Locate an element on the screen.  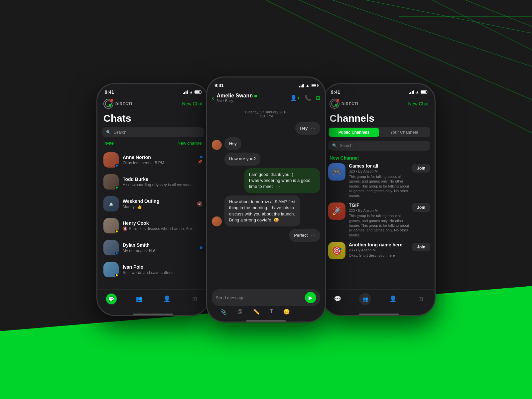
phone-center: 9:41 ▲ ‹ Amelie Swann is located at coordinates (266, 200).